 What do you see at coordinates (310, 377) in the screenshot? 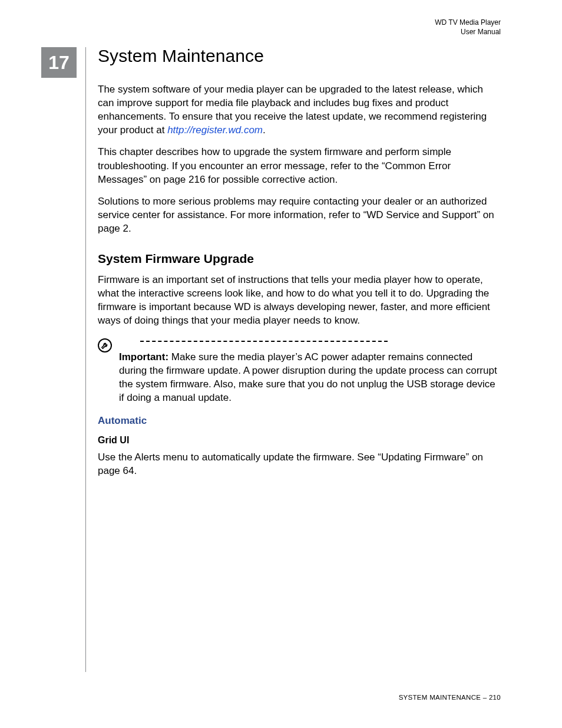
I see `important-text: Important: Make sure the media player’s …` at bounding box center [310, 377].